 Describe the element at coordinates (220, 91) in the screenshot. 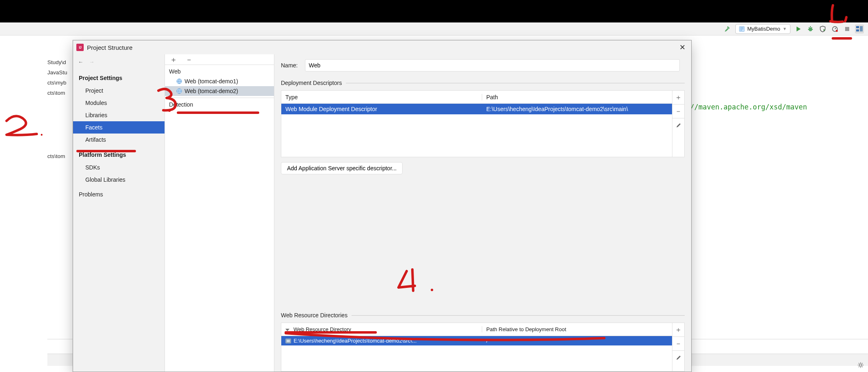

I see `facet-node-web-2: Web (tomcat-demo2)` at that location.